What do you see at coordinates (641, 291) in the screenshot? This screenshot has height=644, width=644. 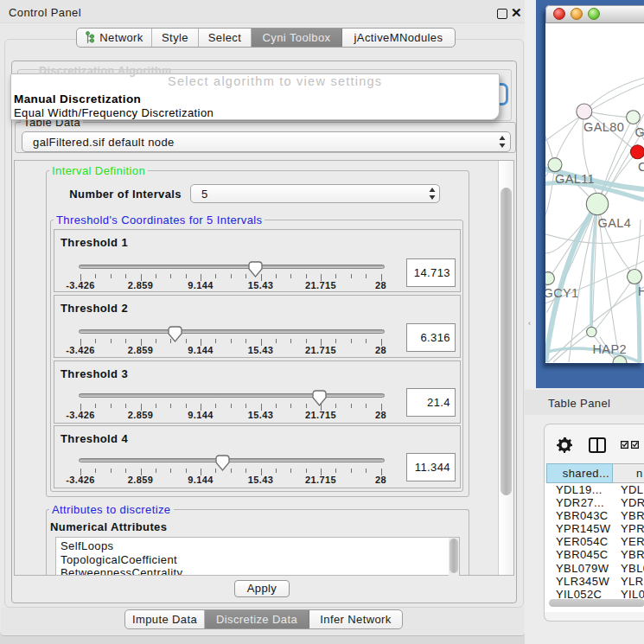 I see `svg-text: H` at bounding box center [641, 291].